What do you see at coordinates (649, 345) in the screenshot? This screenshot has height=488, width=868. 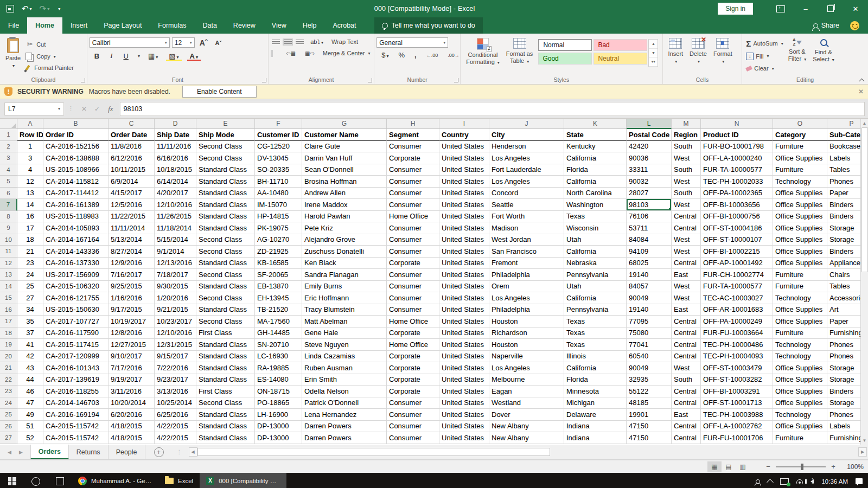 I see `cell-L19: 77041` at bounding box center [649, 345].